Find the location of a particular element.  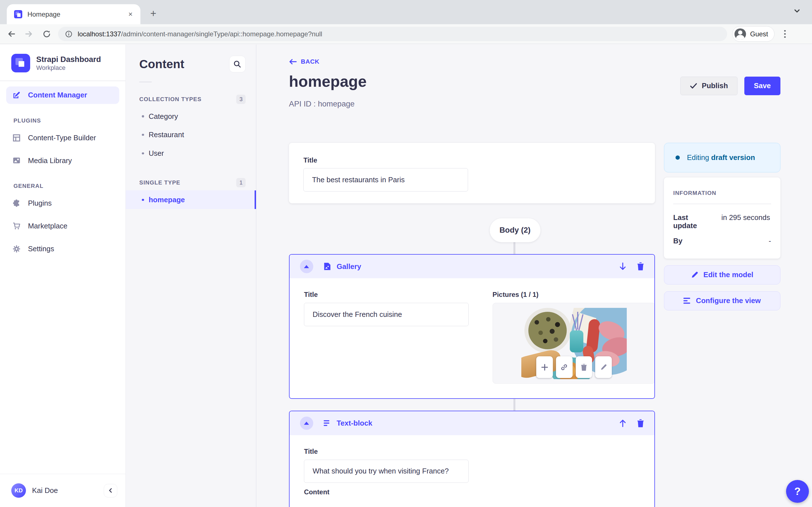

back-label: BACK is located at coordinates (310, 62).